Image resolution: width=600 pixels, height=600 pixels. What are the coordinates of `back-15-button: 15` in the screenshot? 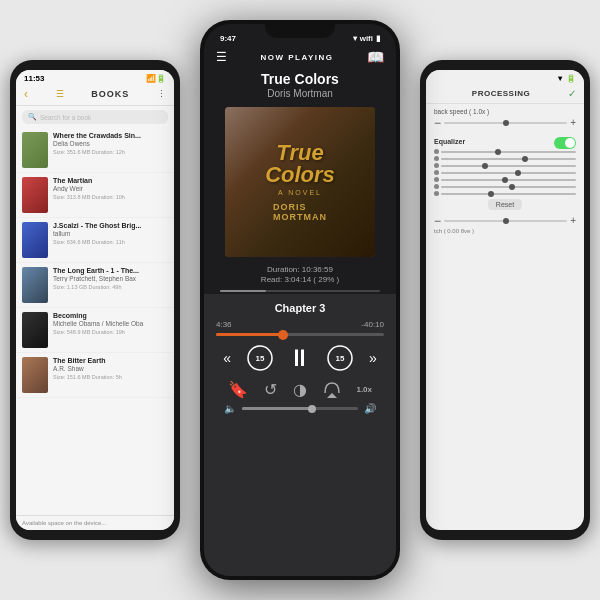 It's located at (260, 358).